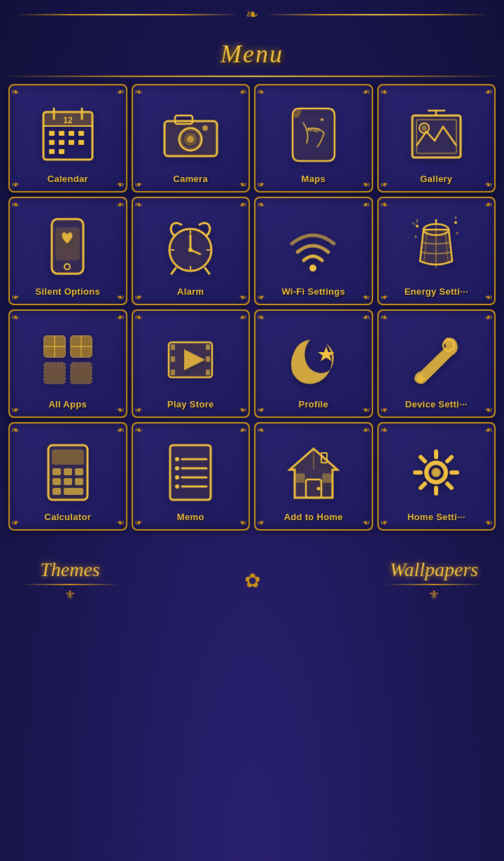 The width and height of the screenshot is (504, 861). What do you see at coordinates (437, 247) in the screenshot?
I see `icon-energy-settings` at bounding box center [437, 247].